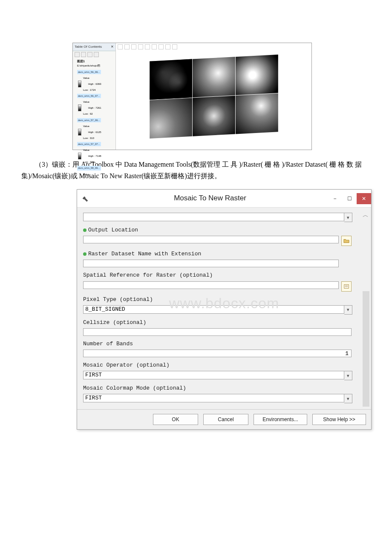 This screenshot has height=555, width=392. What do you see at coordinates (89, 120) in the screenshot?
I see `layer-name: dem_srtm_57_06...` at bounding box center [89, 120].